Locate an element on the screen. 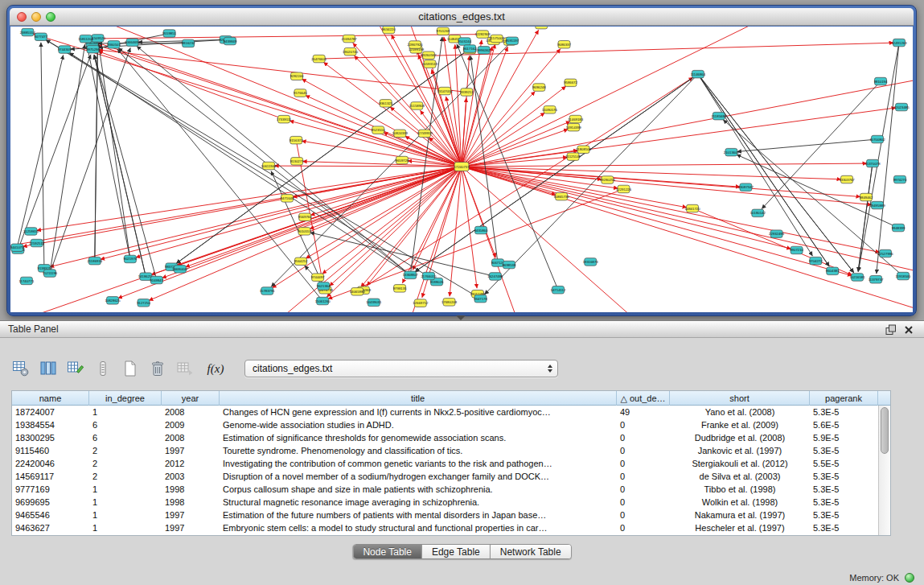 The height and width of the screenshot is (585, 924). svg-text: 9798135 is located at coordinates (400, 288).